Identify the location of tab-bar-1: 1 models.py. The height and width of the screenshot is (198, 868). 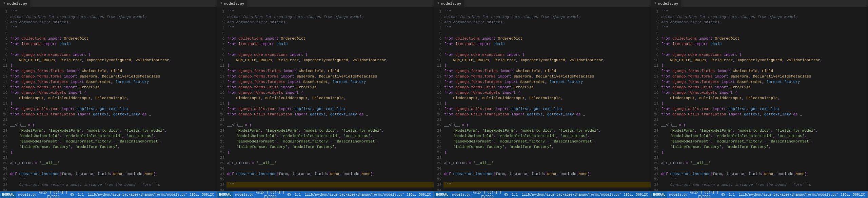
(108, 4).